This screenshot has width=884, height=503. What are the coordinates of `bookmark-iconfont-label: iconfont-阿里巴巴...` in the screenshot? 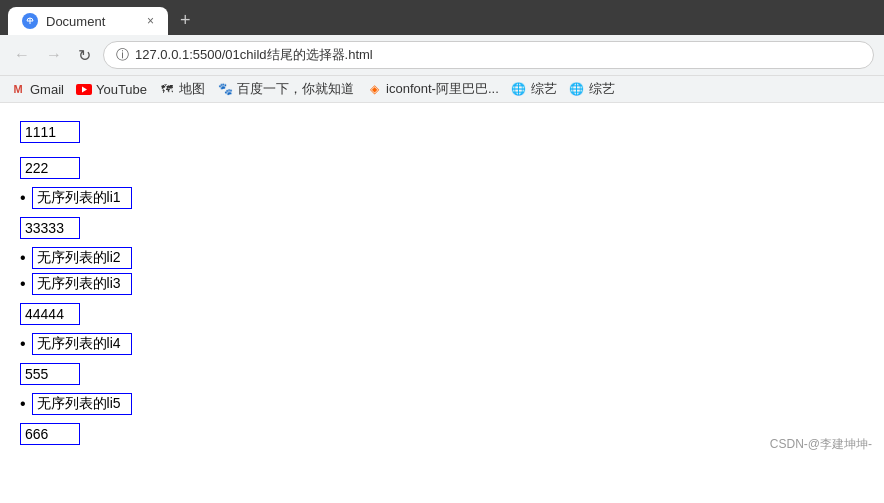 It's located at (442, 89).